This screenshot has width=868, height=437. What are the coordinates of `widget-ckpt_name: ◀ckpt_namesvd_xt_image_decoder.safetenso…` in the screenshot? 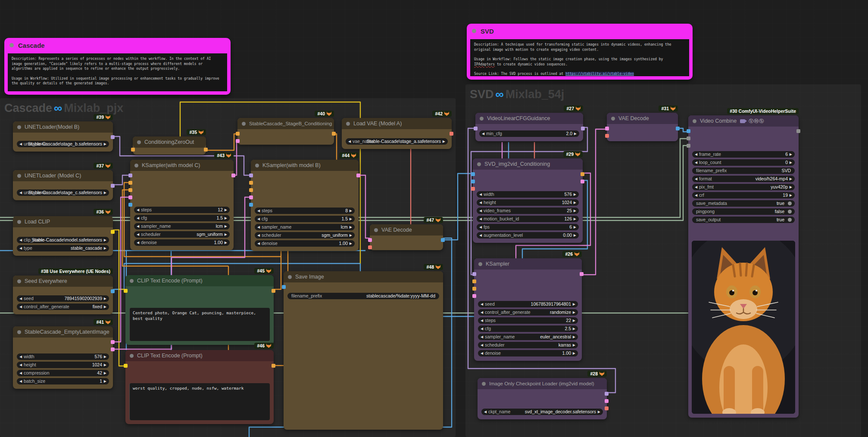 It's located at (542, 412).